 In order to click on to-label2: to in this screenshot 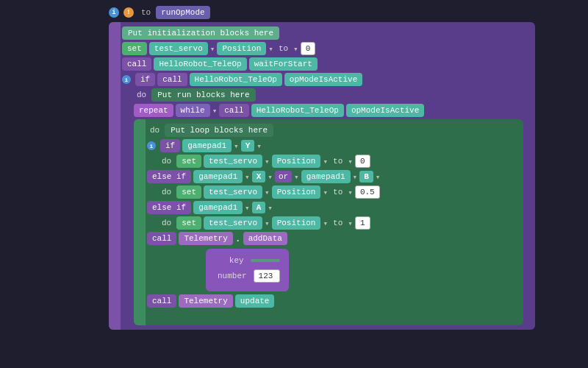, I will do `click(284, 49)`.